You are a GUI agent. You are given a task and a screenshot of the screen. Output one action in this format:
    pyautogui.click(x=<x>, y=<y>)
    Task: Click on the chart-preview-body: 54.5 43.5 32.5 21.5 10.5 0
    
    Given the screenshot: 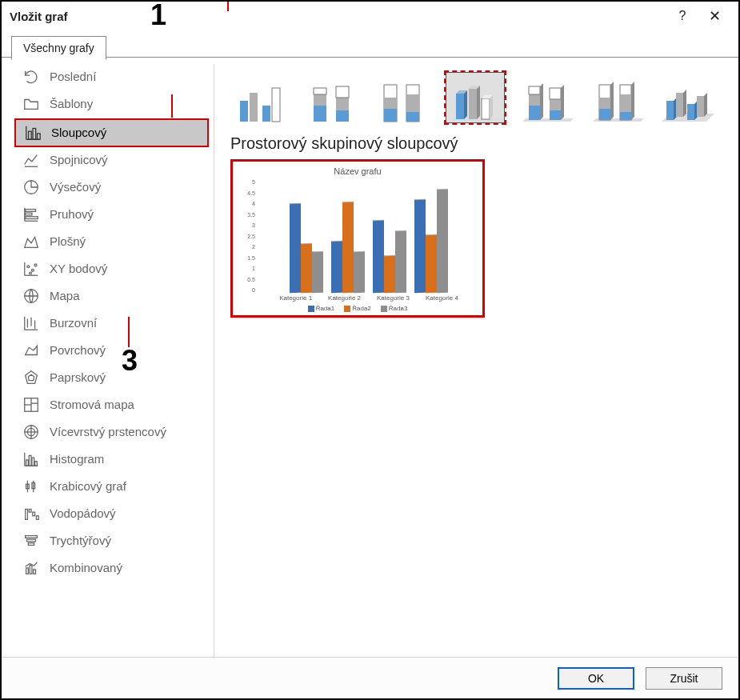 What is the action you would take?
    pyautogui.click(x=358, y=236)
    